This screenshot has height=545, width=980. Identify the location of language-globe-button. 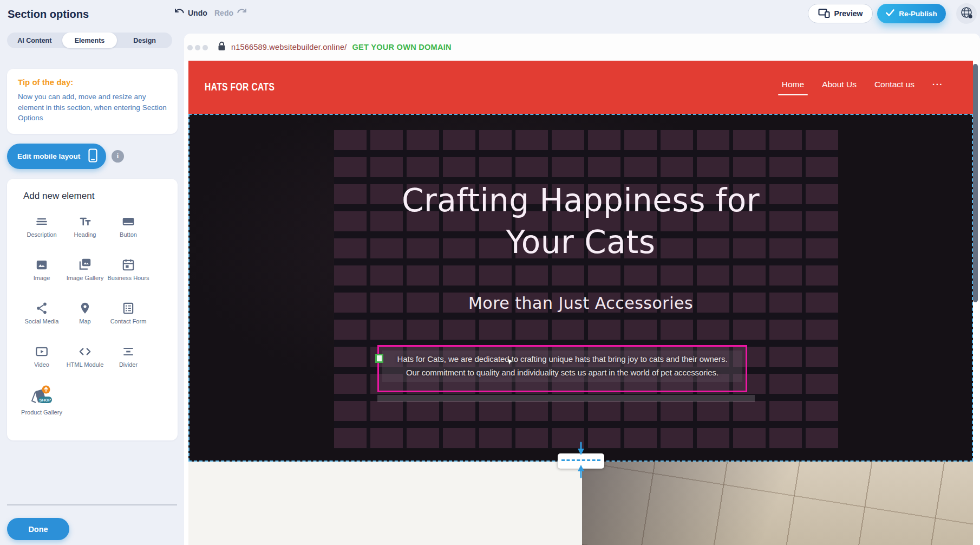
(966, 14).